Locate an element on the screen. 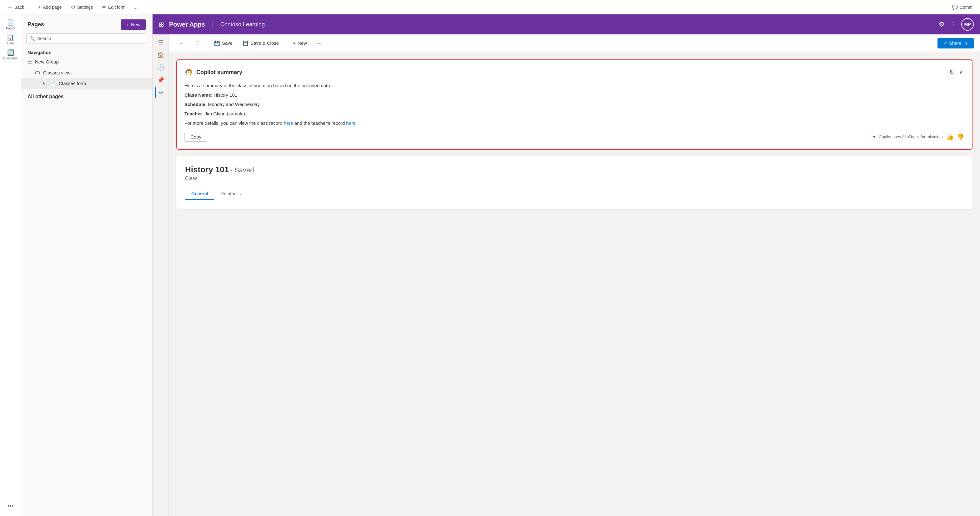 This screenshot has height=516, width=980. sidebar-more-btn: ••• is located at coordinates (11, 506).